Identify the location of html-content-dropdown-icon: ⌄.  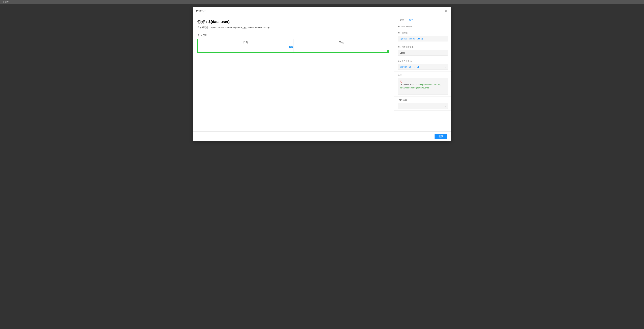
(446, 106).